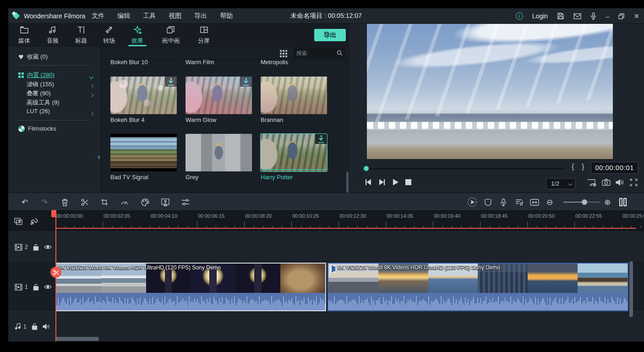  I want to click on tab-titles: 标题, so click(81, 36).